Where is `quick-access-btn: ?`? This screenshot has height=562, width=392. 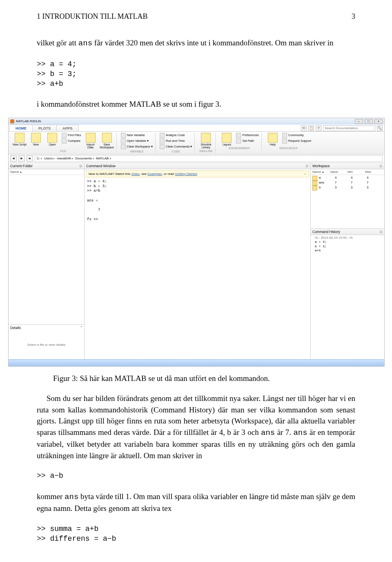
quick-access-btn: ? is located at coordinates (318, 128).